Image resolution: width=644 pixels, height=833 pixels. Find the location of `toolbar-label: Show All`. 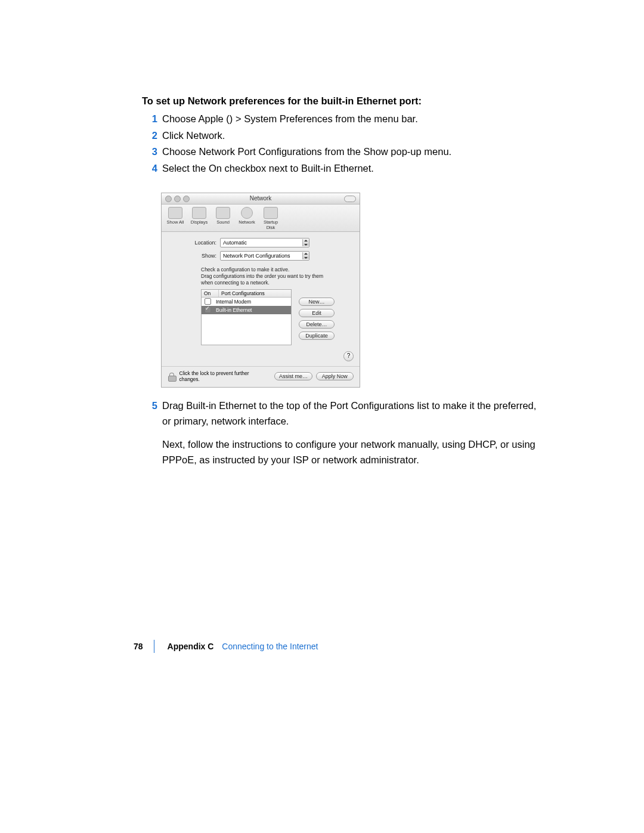

toolbar-label: Show All is located at coordinates (175, 222).